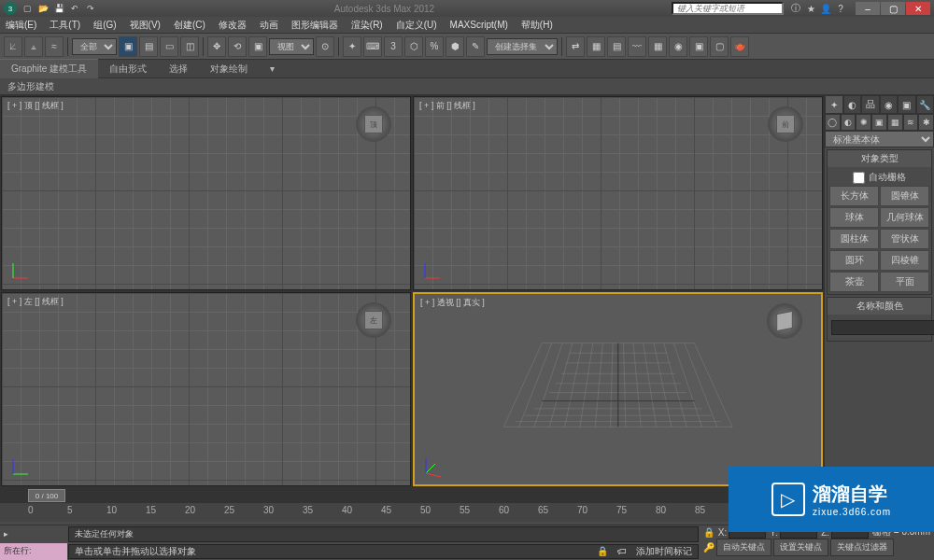 The width and height of the screenshot is (934, 560). Describe the element at coordinates (868, 8) in the screenshot. I see `minimize-button: –` at that location.